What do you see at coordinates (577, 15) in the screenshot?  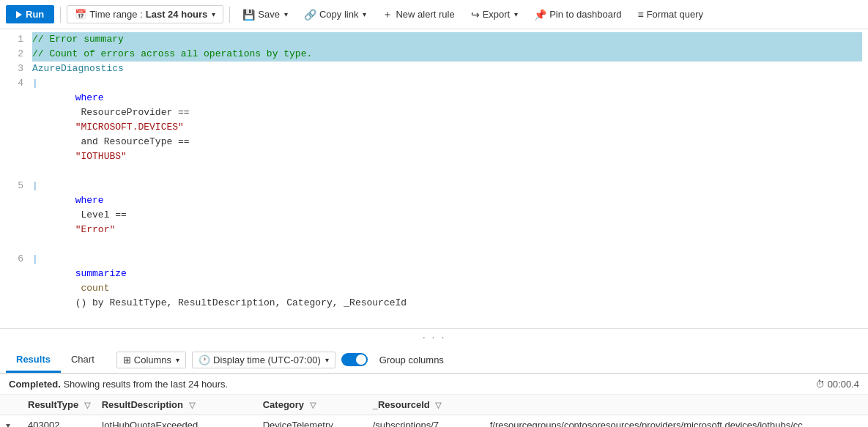 I see `pin-to-dashboard-button: 📌 Pin to dashboard` at bounding box center [577, 15].